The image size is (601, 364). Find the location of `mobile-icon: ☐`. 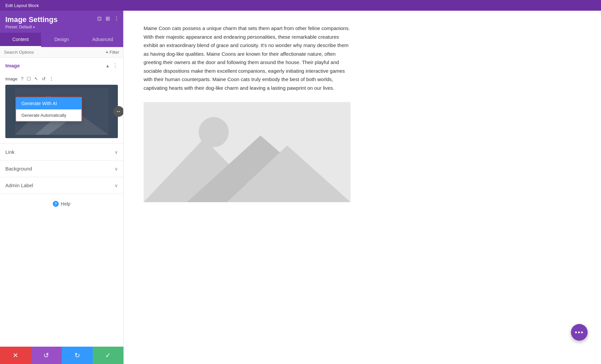

mobile-icon: ☐ is located at coordinates (29, 79).